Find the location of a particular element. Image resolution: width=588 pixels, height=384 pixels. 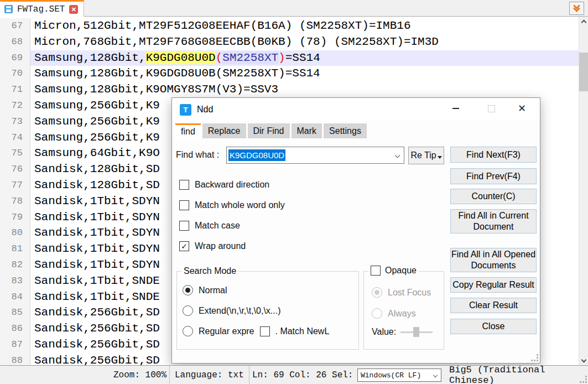

code-text: Micron,768Gbit,MT29F768G08EECBB(B0KB) (7… is located at coordinates (304, 42).